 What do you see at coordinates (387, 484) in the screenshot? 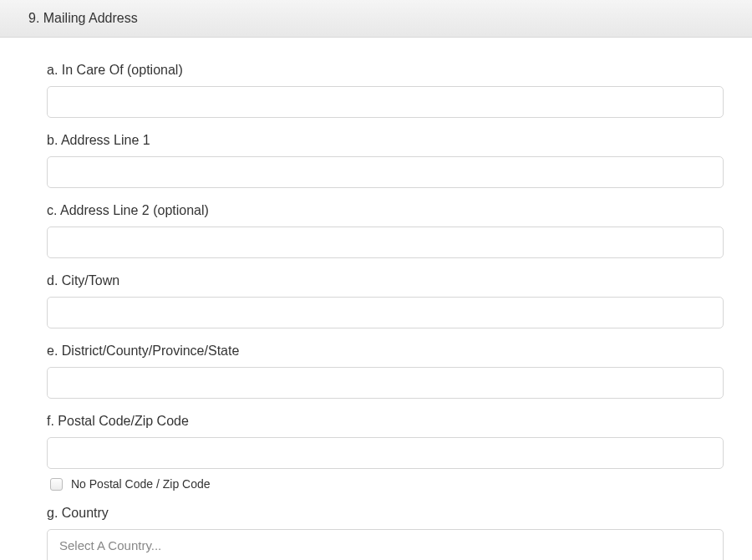
I see `checkbox-row-no-postal: No Postal Code / Zip Code` at bounding box center [387, 484].